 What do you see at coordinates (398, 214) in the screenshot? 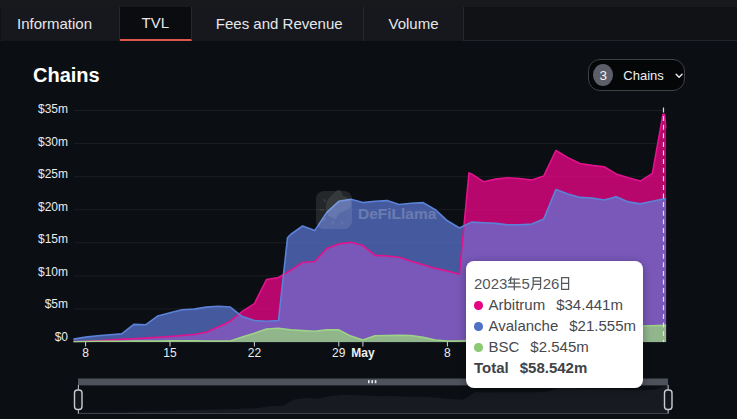
I see `svg-text: DeFiLlama` at bounding box center [398, 214].